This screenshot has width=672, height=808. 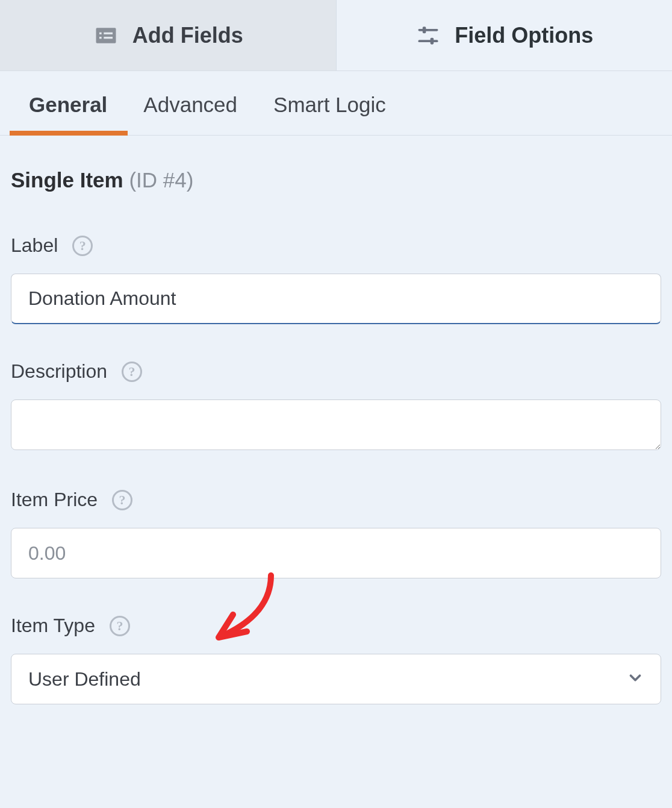 I want to click on tab-field-options-label: Field Options, so click(x=524, y=36).